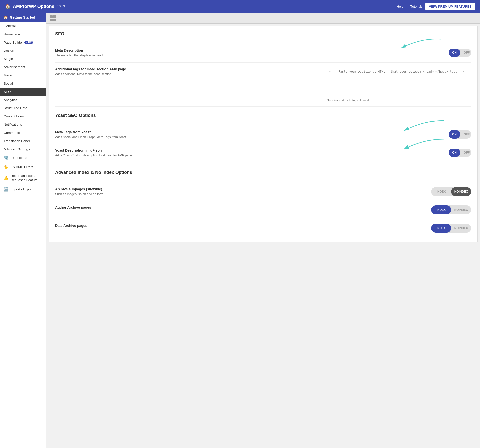 The width and height of the screenshot is (480, 448). I want to click on additional-tags-control: Only link and meta tags allowed, so click(399, 85).